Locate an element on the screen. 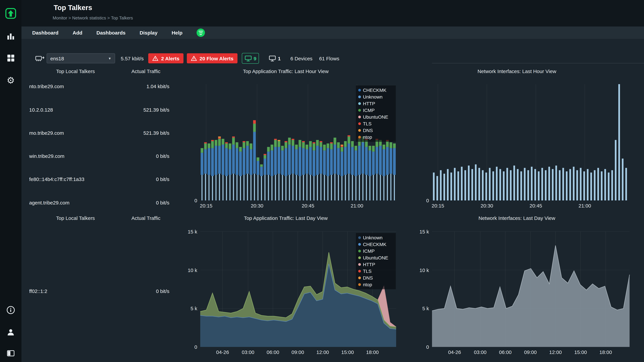 Image resolution: width=644 pixels, height=362 pixels. menu-item-dashboard: Dashboard is located at coordinates (46, 32).